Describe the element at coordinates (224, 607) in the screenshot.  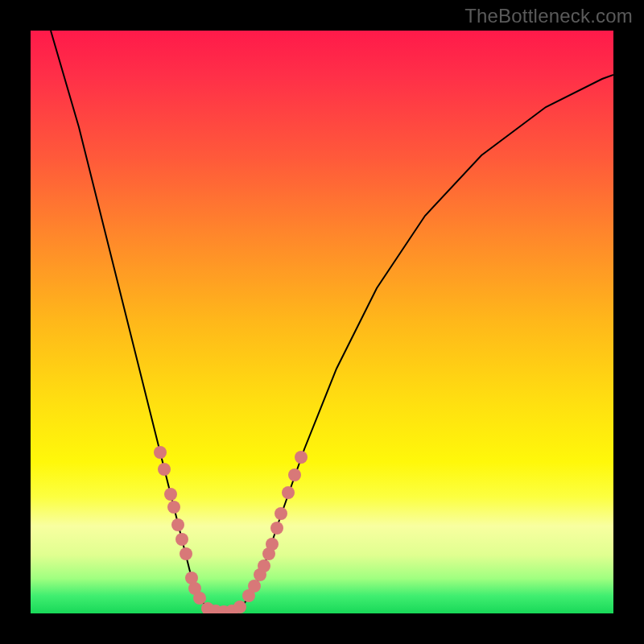
I see `dots-bottom-group` at that location.